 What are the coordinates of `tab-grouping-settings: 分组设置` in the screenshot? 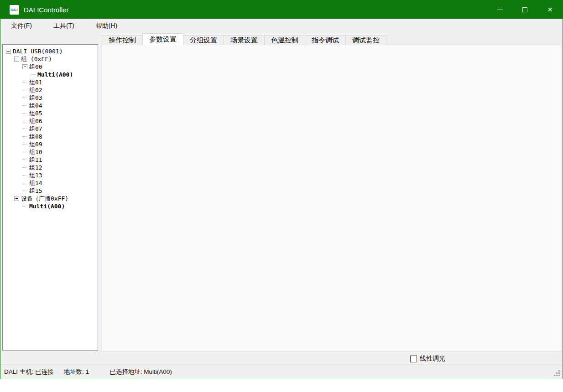 It's located at (203, 40).